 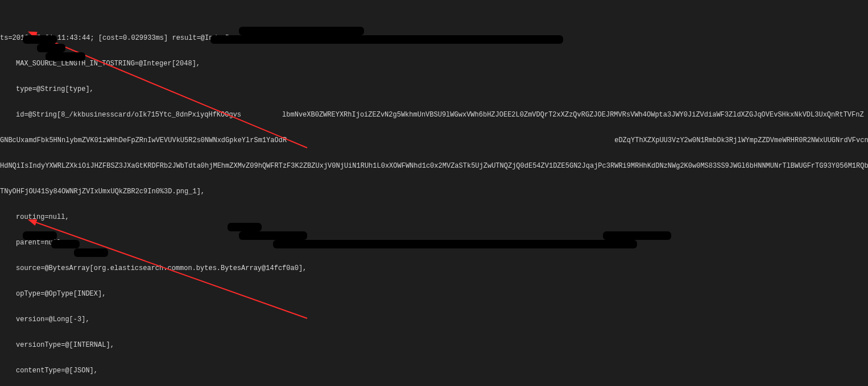 What do you see at coordinates (434, 268) in the screenshot?
I see `field-source: source=@BytesArray[org.elasticsearch.com…` at bounding box center [434, 268].